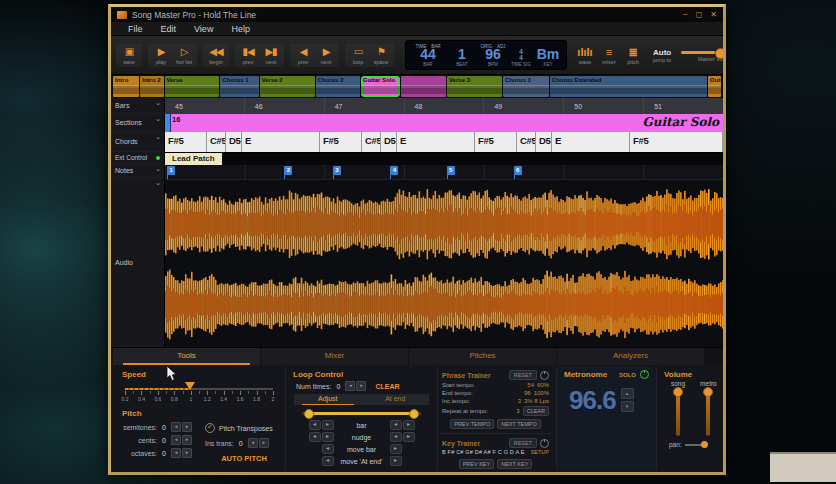 This screenshot has width=836, height=484. What do you see at coordinates (334, 356) in the screenshot?
I see `tab-mixer: Mixer` at bounding box center [334, 356].